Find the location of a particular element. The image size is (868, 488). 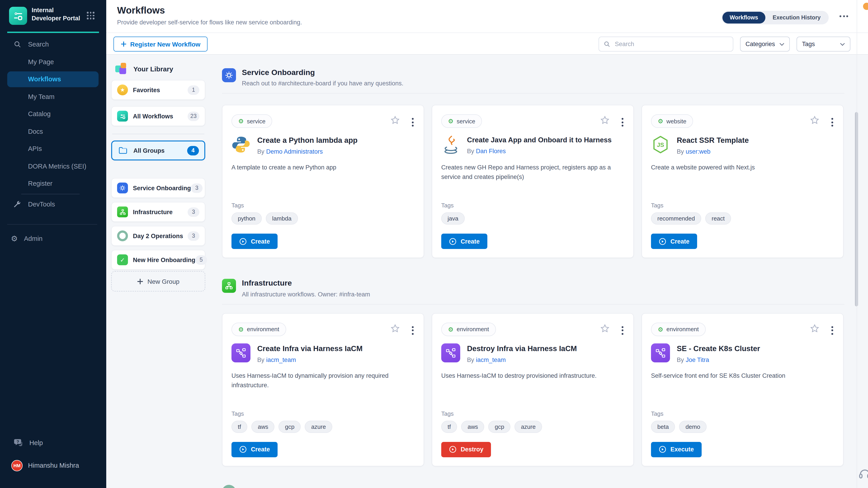

plus-icon is located at coordinates (124, 44).